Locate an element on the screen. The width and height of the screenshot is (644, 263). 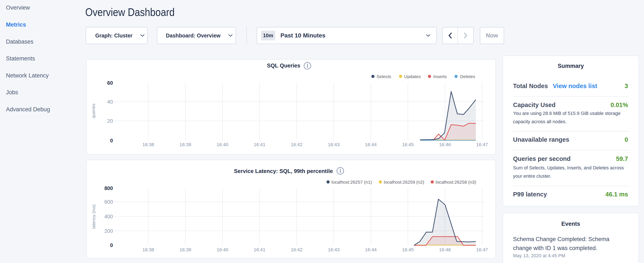
svg-text: 800 is located at coordinates (109, 188).